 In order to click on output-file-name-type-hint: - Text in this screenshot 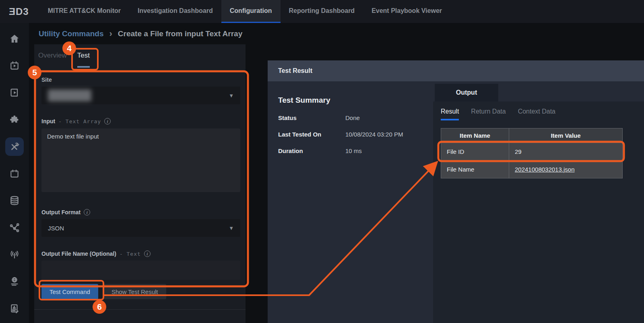, I will do `click(130, 254)`.